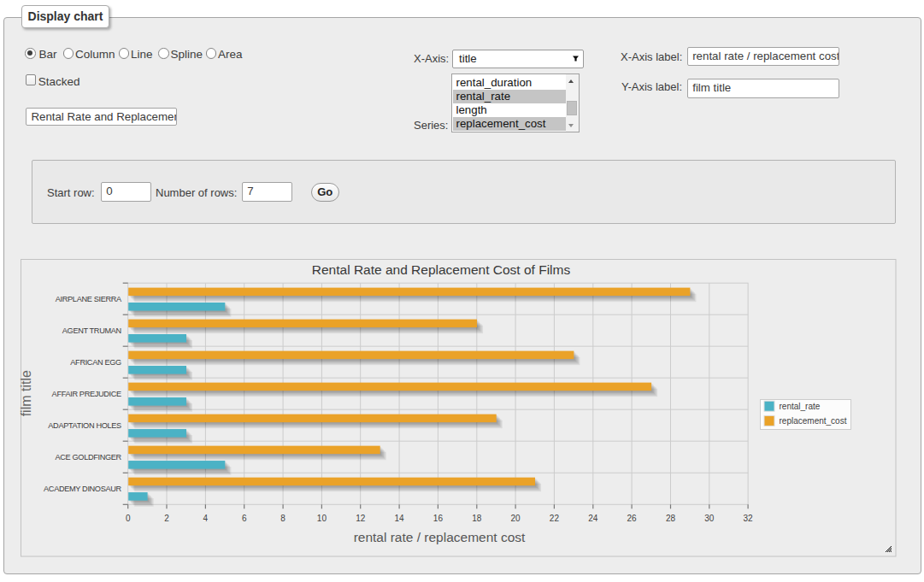 This screenshot has height=582, width=924. What do you see at coordinates (749, 518) in the screenshot?
I see `svg-text: 32` at bounding box center [749, 518].